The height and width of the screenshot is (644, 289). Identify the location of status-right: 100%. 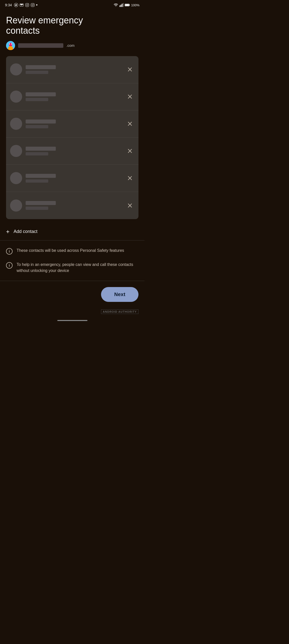
(127, 5).